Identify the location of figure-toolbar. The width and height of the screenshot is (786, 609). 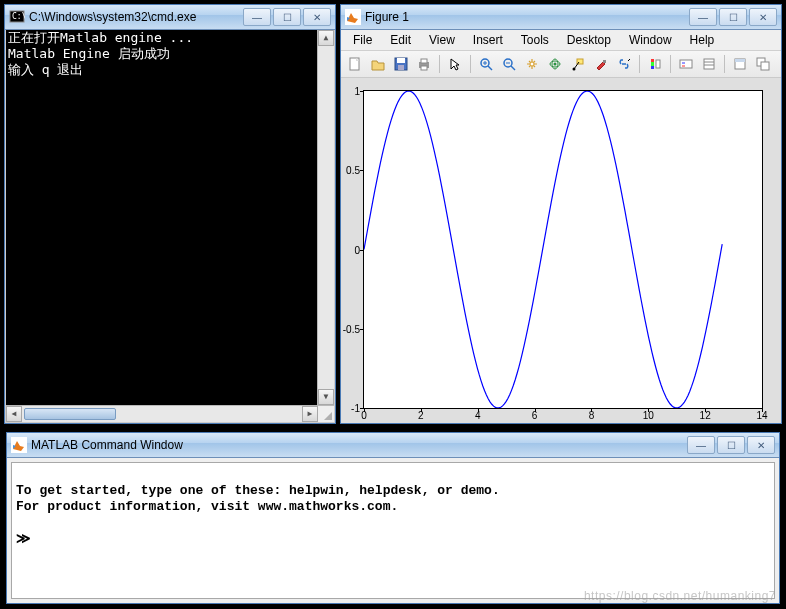
(561, 64).